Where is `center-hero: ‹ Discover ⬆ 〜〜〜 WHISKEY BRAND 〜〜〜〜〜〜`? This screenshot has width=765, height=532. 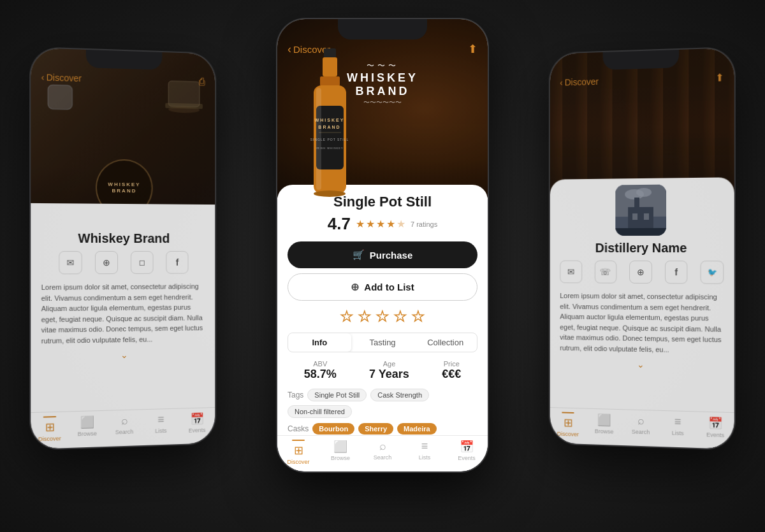 center-hero: ‹ Discover ⬆ 〜〜〜 WHISKEY BRAND 〜〜〜〜〜〜 is located at coordinates (382, 108).